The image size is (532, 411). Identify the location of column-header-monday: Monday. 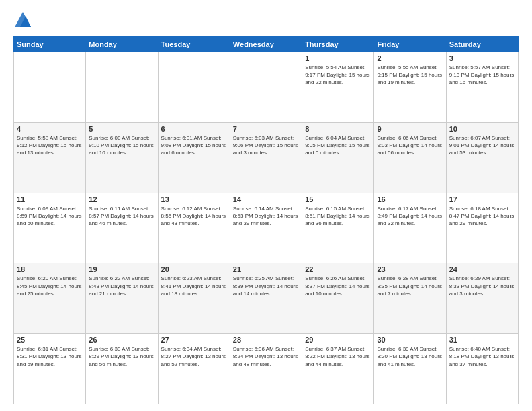
(122, 44).